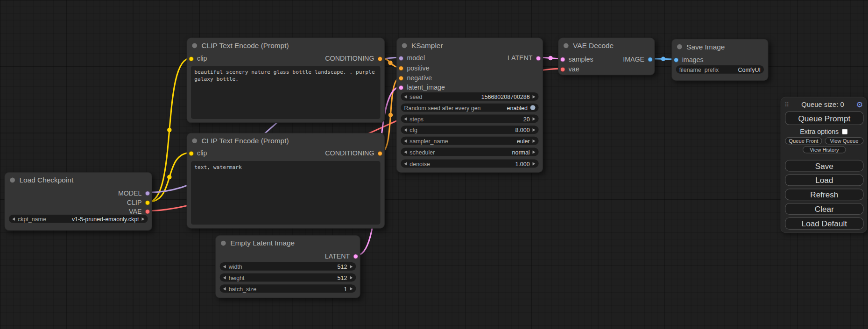 This screenshot has height=329, width=868. Describe the element at coordinates (288, 243) in the screenshot. I see `node-header: Empty Latent Image` at that location.